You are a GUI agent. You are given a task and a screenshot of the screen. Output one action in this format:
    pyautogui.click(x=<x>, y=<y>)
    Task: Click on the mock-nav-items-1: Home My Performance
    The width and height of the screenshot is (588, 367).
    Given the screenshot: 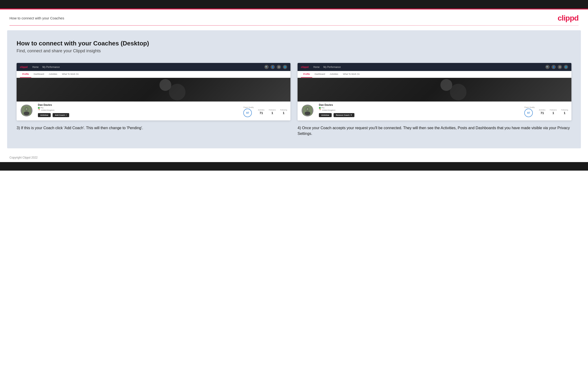 What is the action you would take?
    pyautogui.click(x=146, y=67)
    